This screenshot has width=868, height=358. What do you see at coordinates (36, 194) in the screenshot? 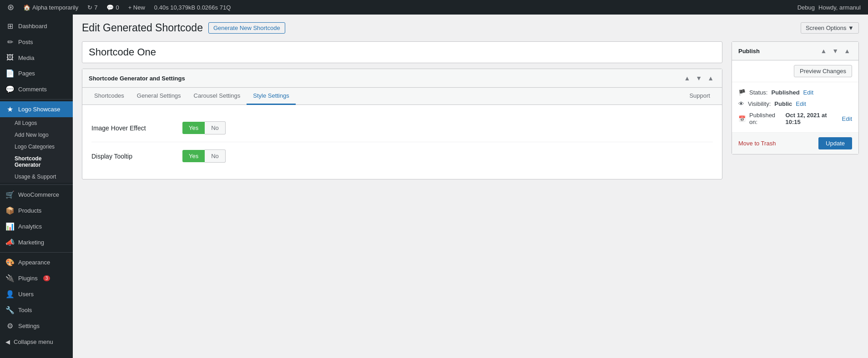
I see `sidebar-item-woocommerce: 🛒 WooCommerce` at bounding box center [36, 194].